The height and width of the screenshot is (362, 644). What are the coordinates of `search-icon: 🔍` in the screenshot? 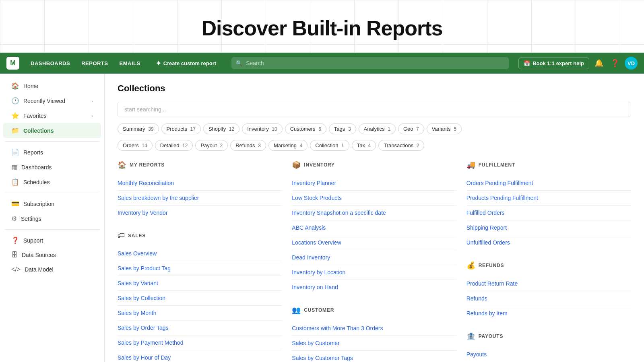 It's located at (239, 63).